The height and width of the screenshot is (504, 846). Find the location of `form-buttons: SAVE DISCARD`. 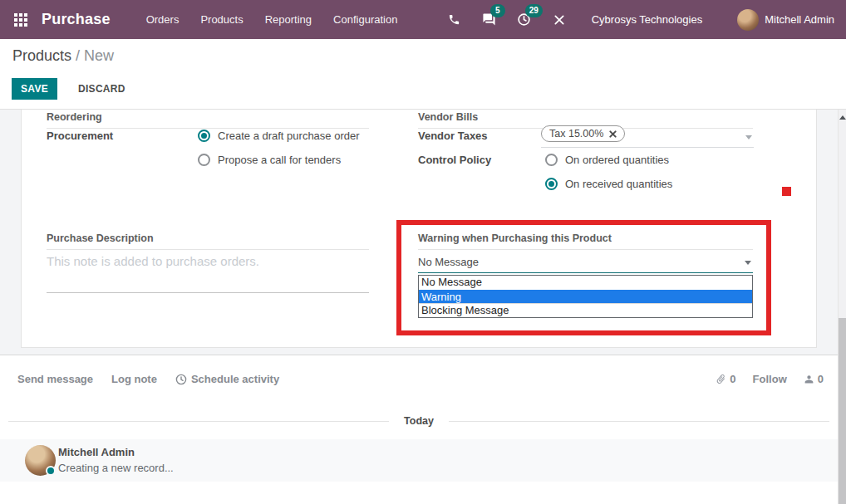

form-buttons: SAVE DISCARD is located at coordinates (68, 89).